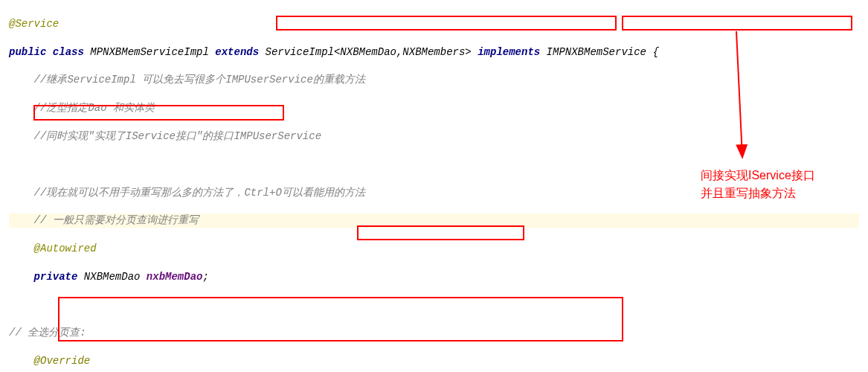 The height and width of the screenshot is (372, 868). What do you see at coordinates (369, 52) in the screenshot?
I see `extends-type: ServiceImpl<NXBMemDao,NXBMembers>` at bounding box center [369, 52].